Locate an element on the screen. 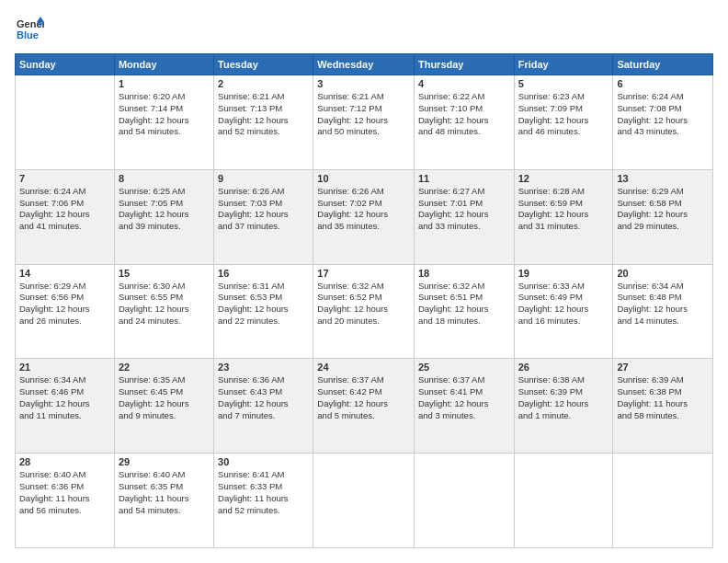 Image resolution: width=728 pixels, height=563 pixels. day-number: 1 is located at coordinates (164, 84).